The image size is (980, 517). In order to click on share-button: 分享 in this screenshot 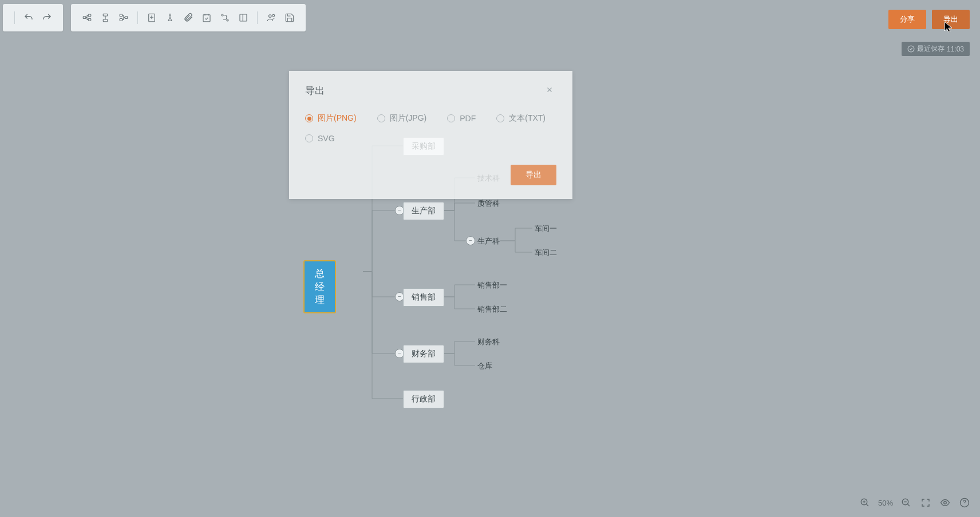, I will do `click(907, 19)`.